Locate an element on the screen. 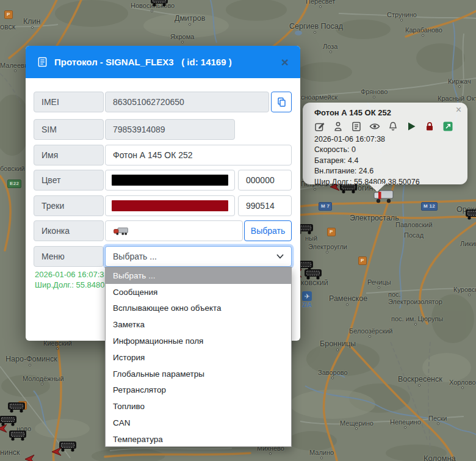 The width and height of the screenshot is (476, 461). map-place-label: пос. is located at coordinates (394, 294).